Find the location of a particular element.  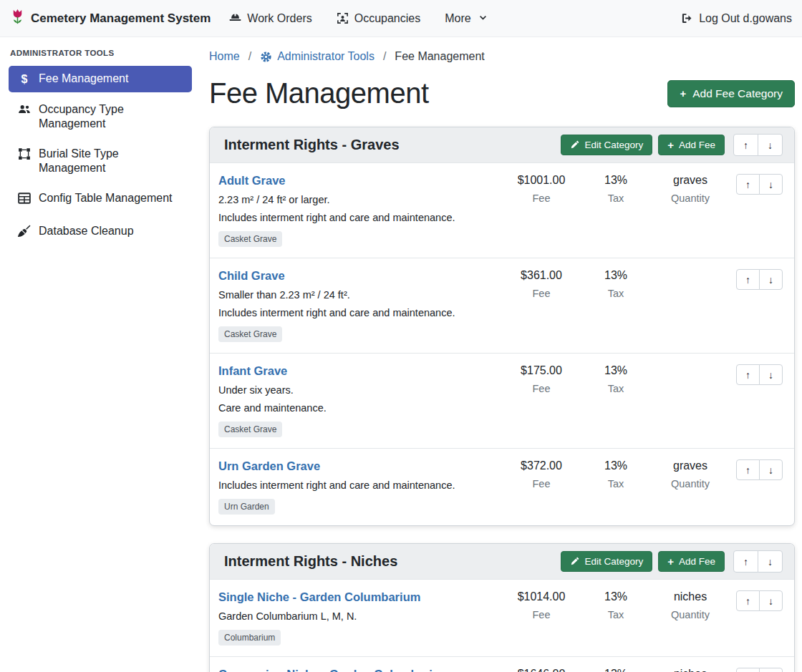

fee-description: Under six years. is located at coordinates (358, 390).